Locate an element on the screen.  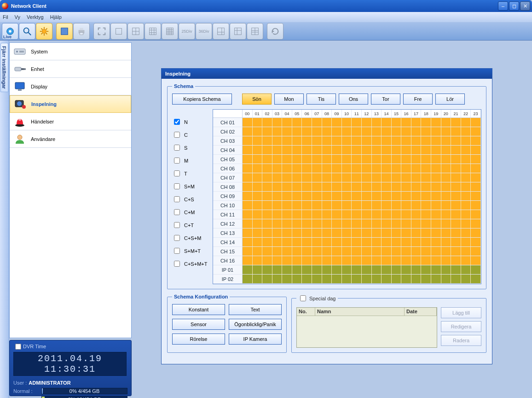
toolbar-36div-button: 36Div is located at coordinates (204, 31).